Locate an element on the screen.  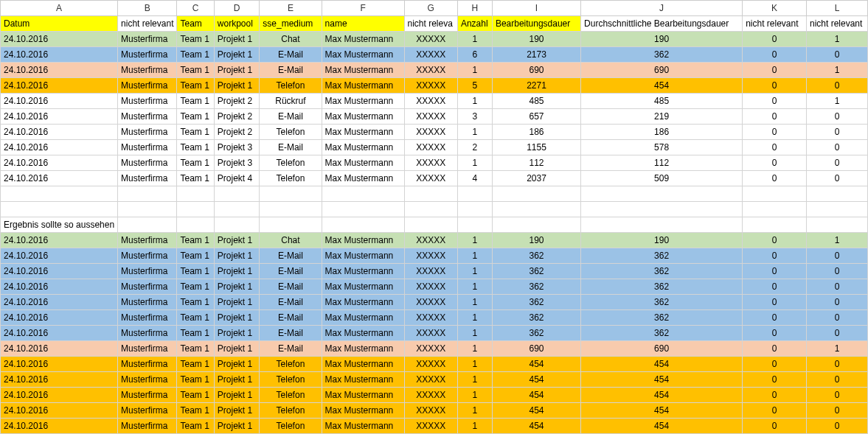
header-cell-G: nicht releva is located at coordinates (431, 24).